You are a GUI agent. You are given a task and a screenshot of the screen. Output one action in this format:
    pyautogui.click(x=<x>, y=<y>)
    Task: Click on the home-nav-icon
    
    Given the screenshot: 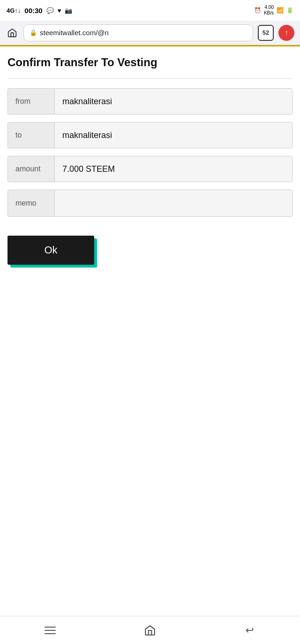 What is the action you would take?
    pyautogui.click(x=150, y=630)
    